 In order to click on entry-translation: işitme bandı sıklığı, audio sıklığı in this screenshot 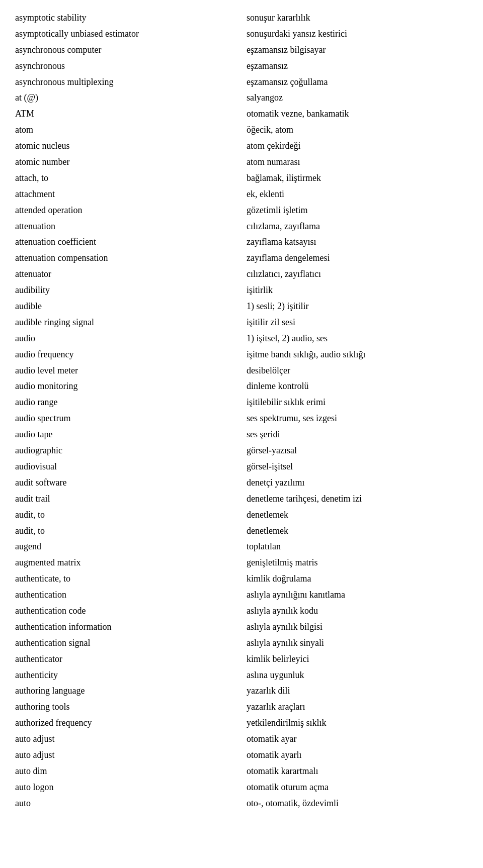, I will do `click(357, 355)`.